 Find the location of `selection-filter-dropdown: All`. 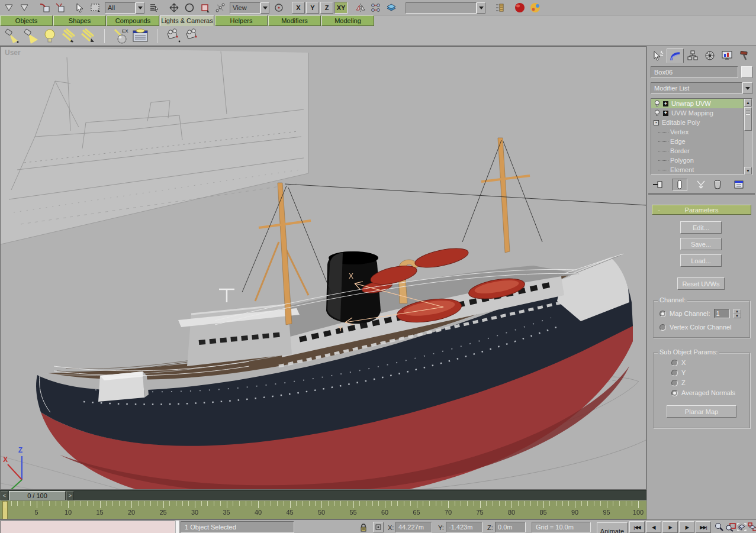

selection-filter-dropdown: All is located at coordinates (124, 8).